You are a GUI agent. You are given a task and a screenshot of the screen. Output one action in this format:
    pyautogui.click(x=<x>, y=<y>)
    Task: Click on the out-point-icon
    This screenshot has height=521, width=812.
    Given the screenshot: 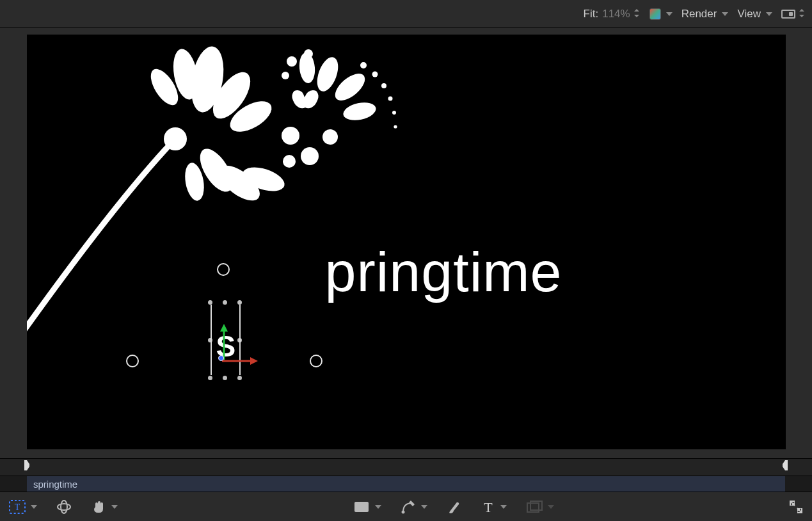 What is the action you would take?
    pyautogui.click(x=785, y=469)
    